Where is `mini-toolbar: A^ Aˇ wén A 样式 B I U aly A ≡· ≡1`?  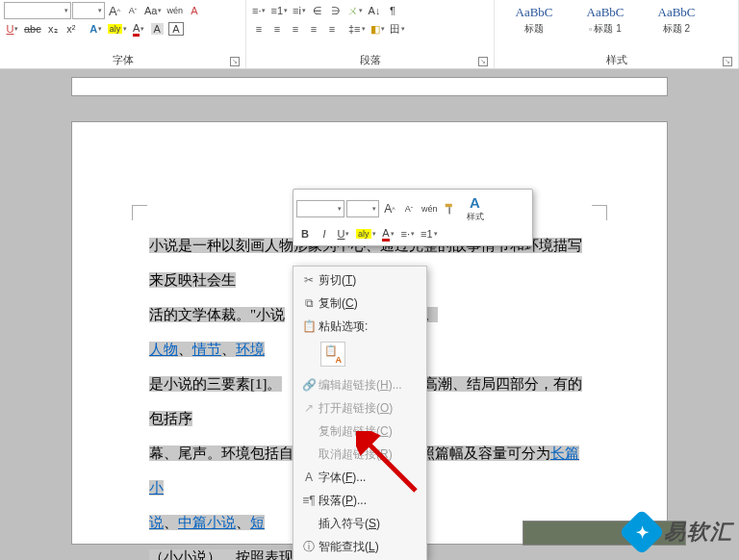 mini-toolbar: A^ Aˇ wén A 样式 B I U aly A ≡· ≡1 is located at coordinates (413, 217).